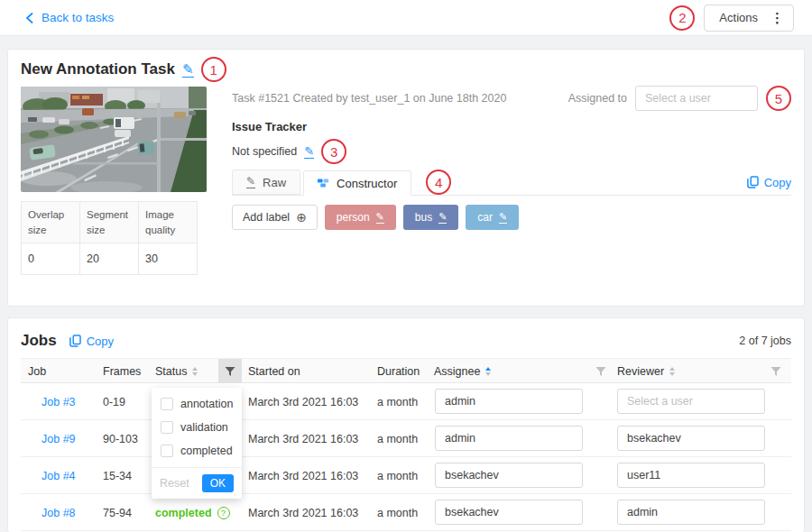 The width and height of the screenshot is (812, 532). I want to click on task-title: New Annotation Task, so click(97, 69).